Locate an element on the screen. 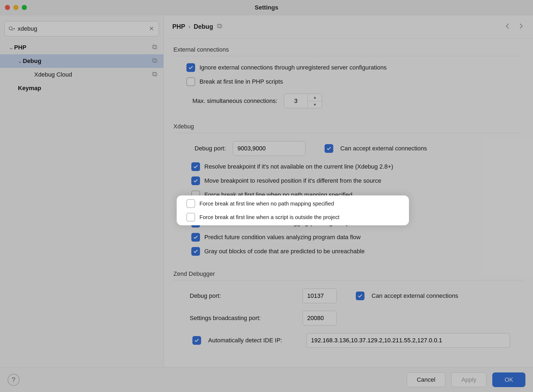 Image resolution: width=533 pixels, height=392 pixels. search-icon is located at coordinates (11, 29).